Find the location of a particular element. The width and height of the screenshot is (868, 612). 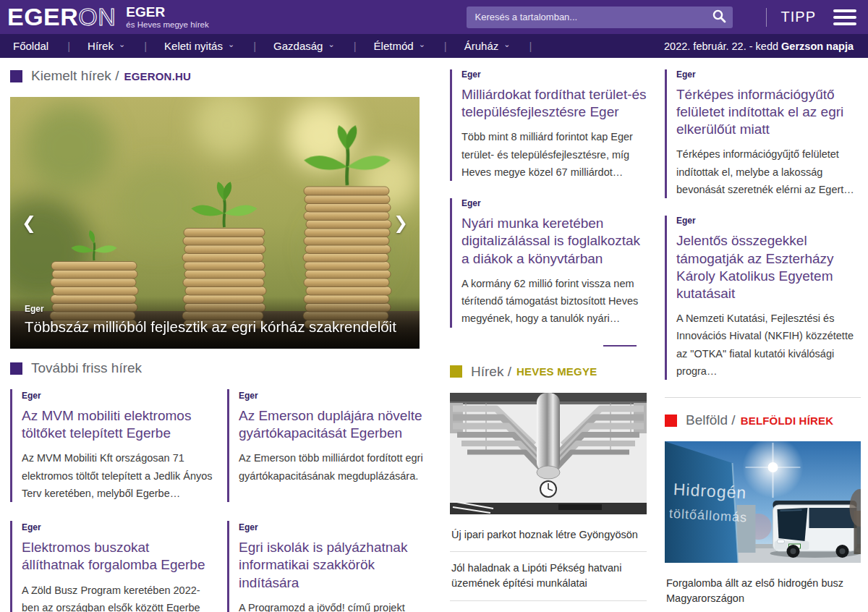

article-excerpt: Az MVM Mobiliti Kft országosan 71 elektr… is located at coordinates (117, 476).